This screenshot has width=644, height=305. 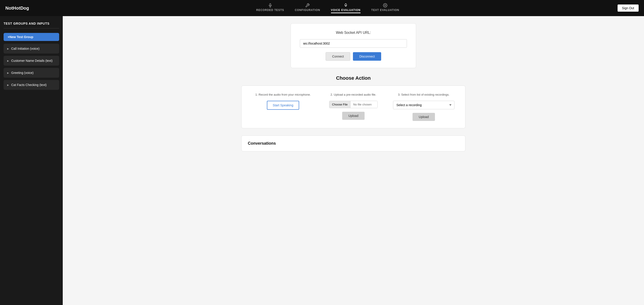 I want to click on brand-logo: NotHotDog, so click(x=18, y=8).